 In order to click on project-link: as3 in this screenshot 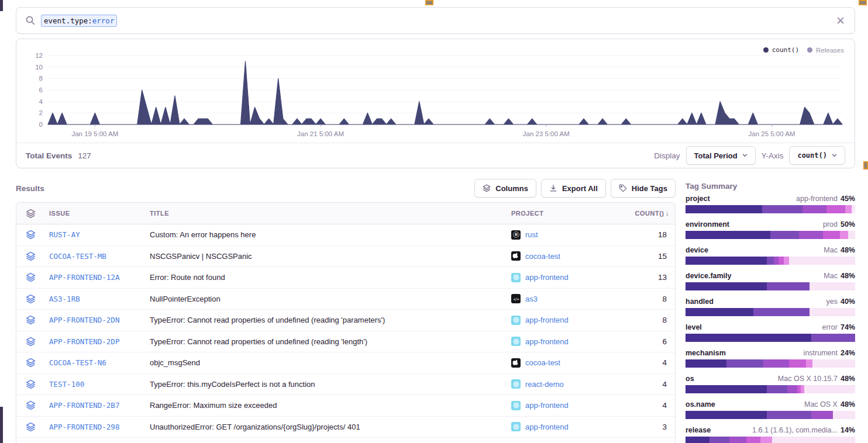, I will do `click(531, 299)`.